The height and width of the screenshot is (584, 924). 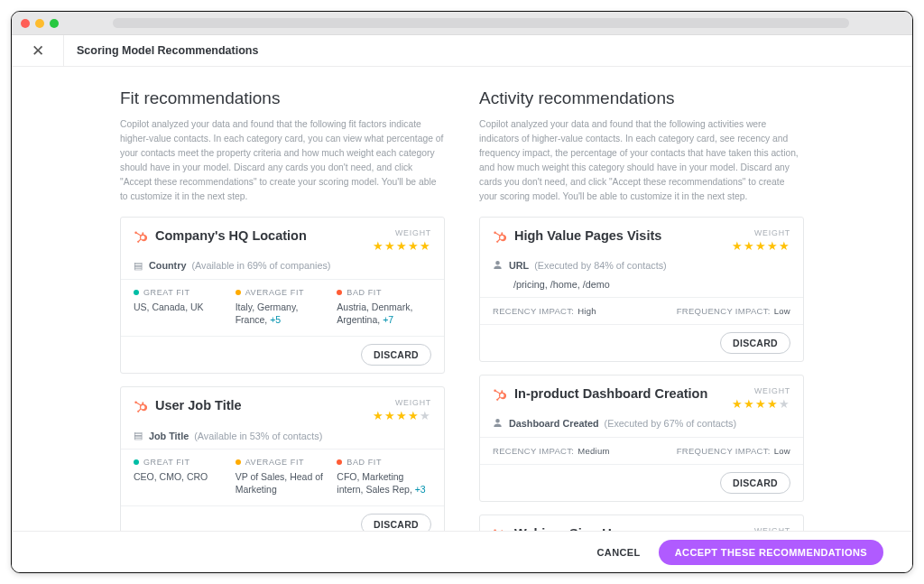 I want to click on fit-heading: Fit recommendations, so click(x=282, y=98).